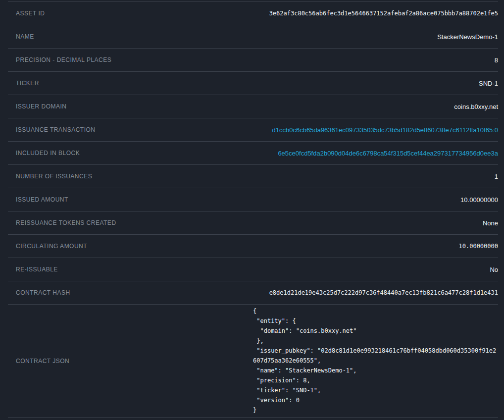 This screenshot has height=420, width=504. Describe the element at coordinates (375, 37) in the screenshot. I see `name-value: StackerNewsDemo-1` at that location.